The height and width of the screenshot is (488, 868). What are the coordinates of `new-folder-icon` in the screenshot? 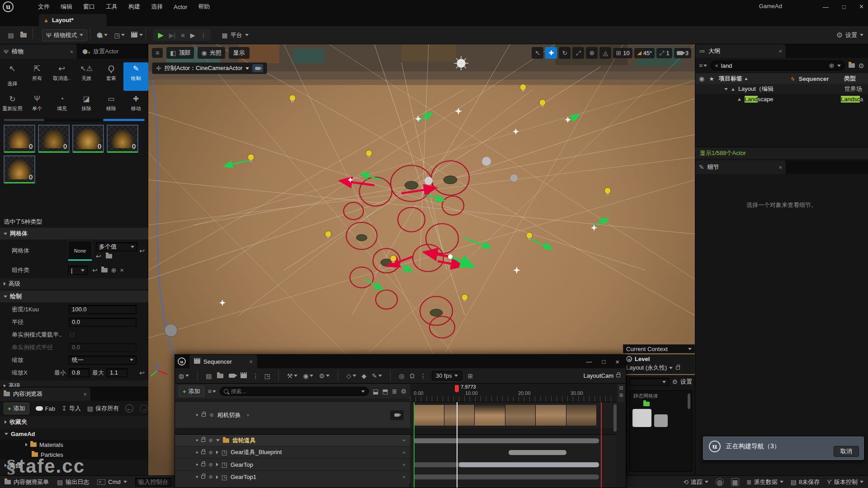 It's located at (852, 66).